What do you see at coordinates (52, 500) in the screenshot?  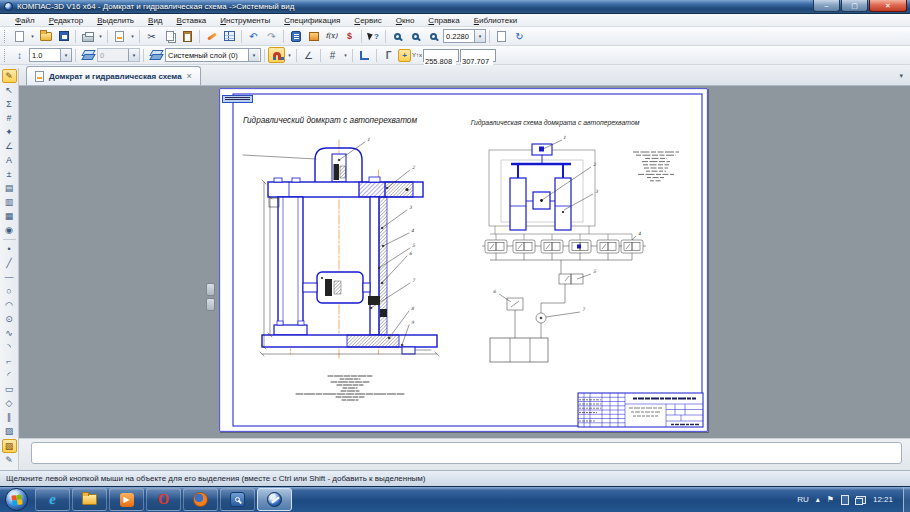 I see `taskbar-ie-button: e` at bounding box center [52, 500].